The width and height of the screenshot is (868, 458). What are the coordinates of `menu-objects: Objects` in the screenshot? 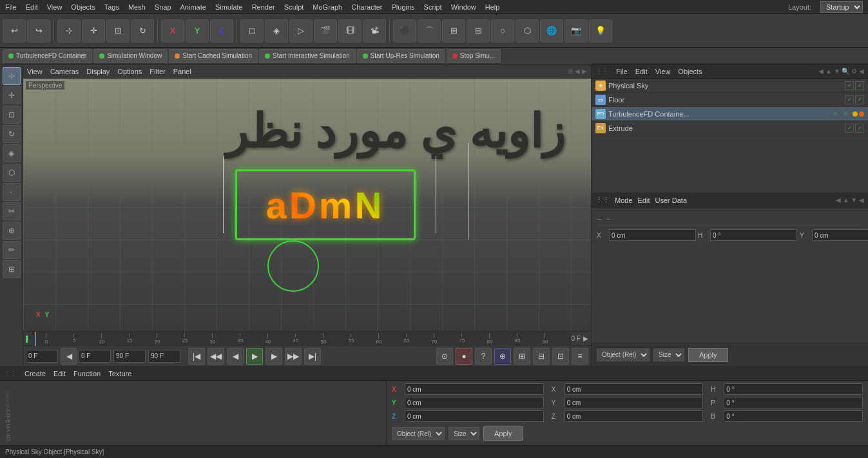 It's located at (82, 7).